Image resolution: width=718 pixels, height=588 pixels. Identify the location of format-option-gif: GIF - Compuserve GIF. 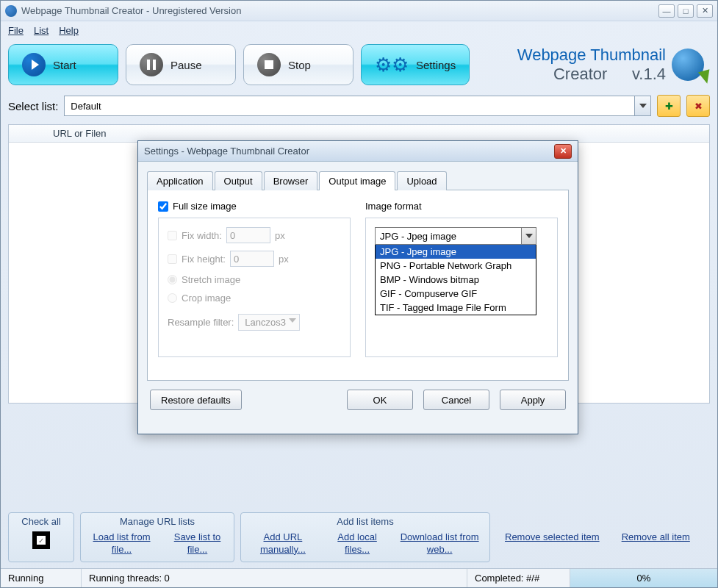
(456, 294).